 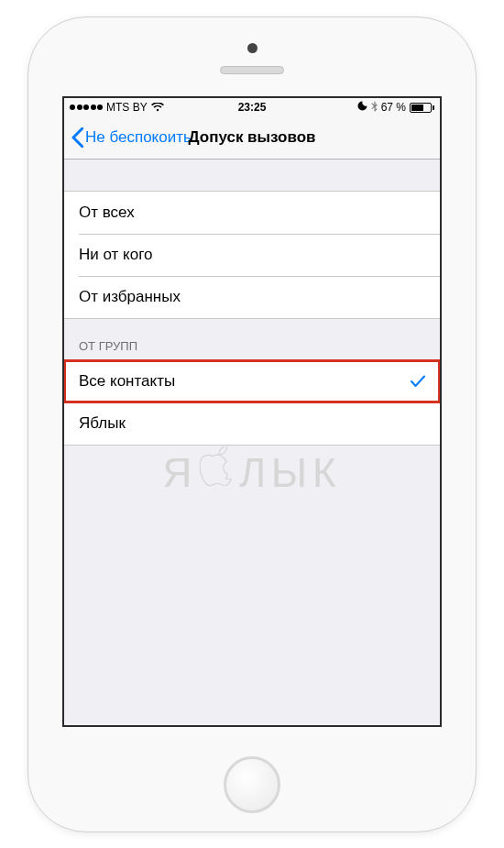 I want to click on option-all-contacts: Все контакты, so click(x=252, y=381).